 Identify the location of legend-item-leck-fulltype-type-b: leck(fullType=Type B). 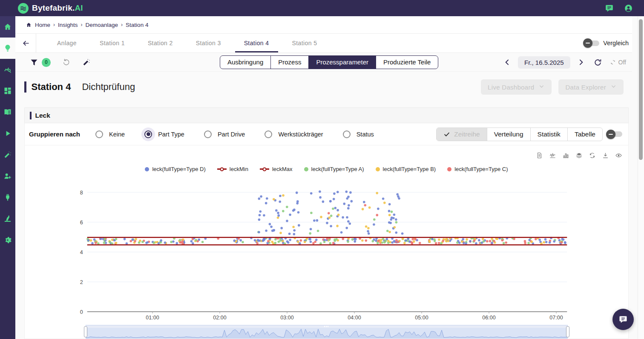
(406, 169).